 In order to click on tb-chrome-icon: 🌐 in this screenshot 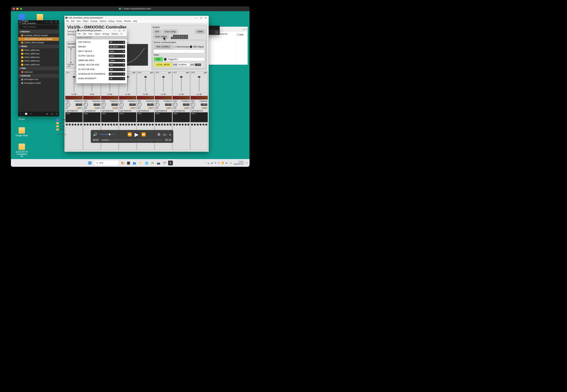, I will do `click(147, 163)`.